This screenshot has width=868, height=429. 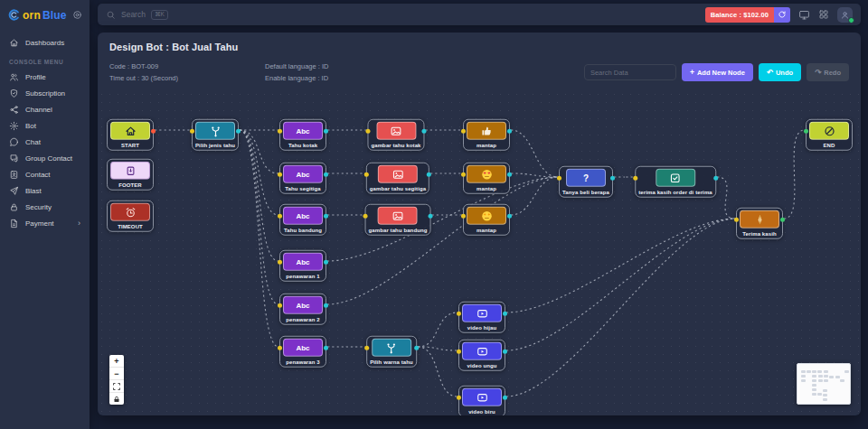 I want to click on node-video-biru: video biru, so click(x=482, y=401).